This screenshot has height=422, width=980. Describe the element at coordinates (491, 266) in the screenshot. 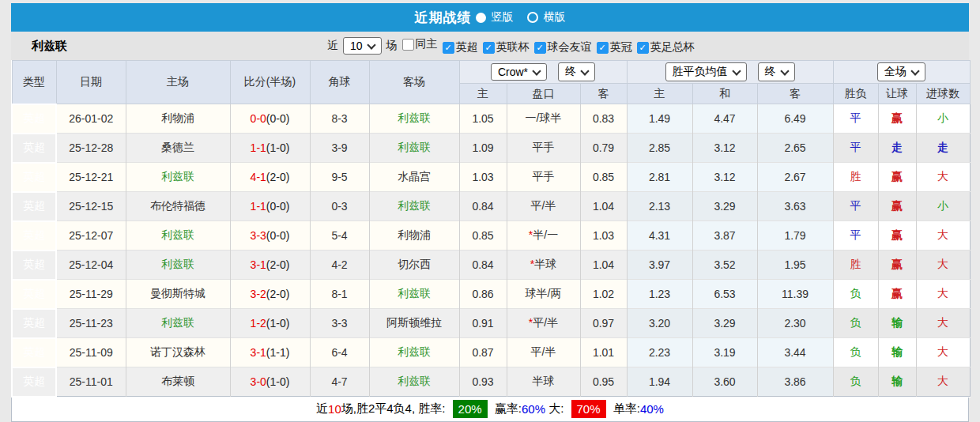

I see `match-row: 英超25-12-04利兹联3-1(2-0)4-2切尔西0.84*半球1.043.…` at that location.